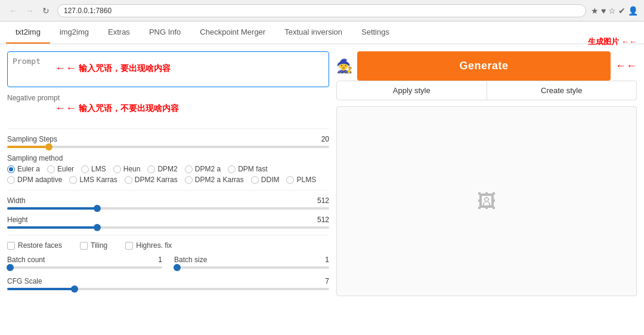 Image resolution: width=644 pixels, height=335 pixels. What do you see at coordinates (215, 180) in the screenshot?
I see `radio-dpm2a-karras: DPM2 a Karras` at bounding box center [215, 180].